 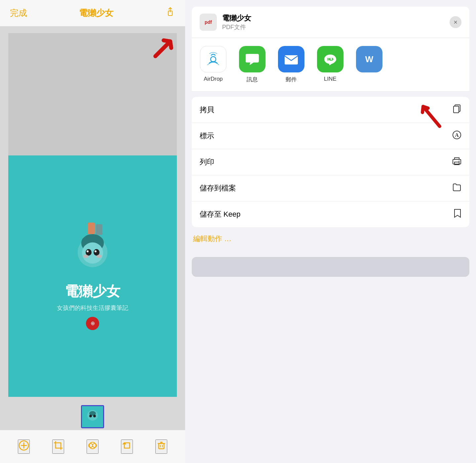 What do you see at coordinates (291, 79) in the screenshot?
I see `mail-label: 郵件` at bounding box center [291, 79].